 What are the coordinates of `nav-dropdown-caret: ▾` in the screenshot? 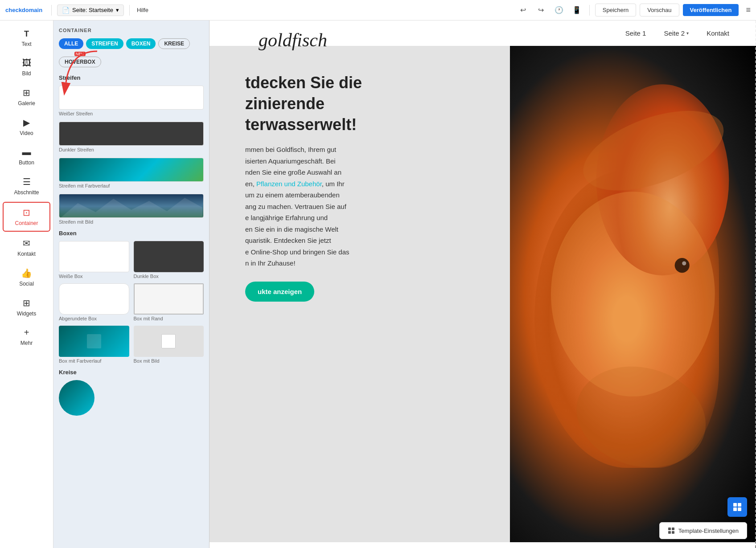 It's located at (687, 33).